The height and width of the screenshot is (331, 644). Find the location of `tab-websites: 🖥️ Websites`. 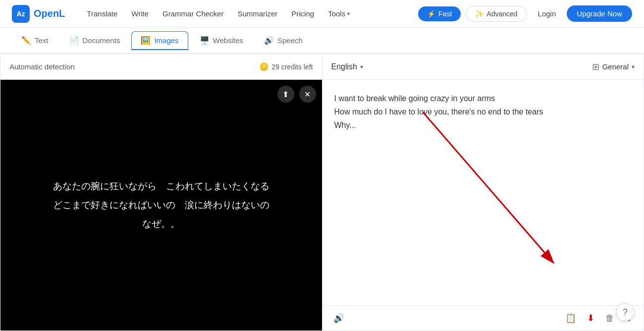

tab-websites: 🖥️ Websites is located at coordinates (221, 41).